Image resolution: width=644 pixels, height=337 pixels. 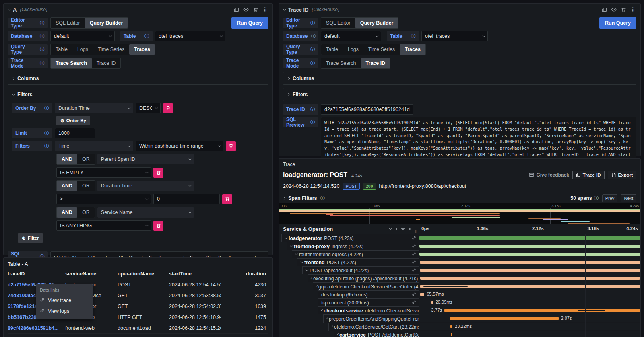 I want to click on add-order-by-button: ⊕Order By, so click(x=73, y=121).